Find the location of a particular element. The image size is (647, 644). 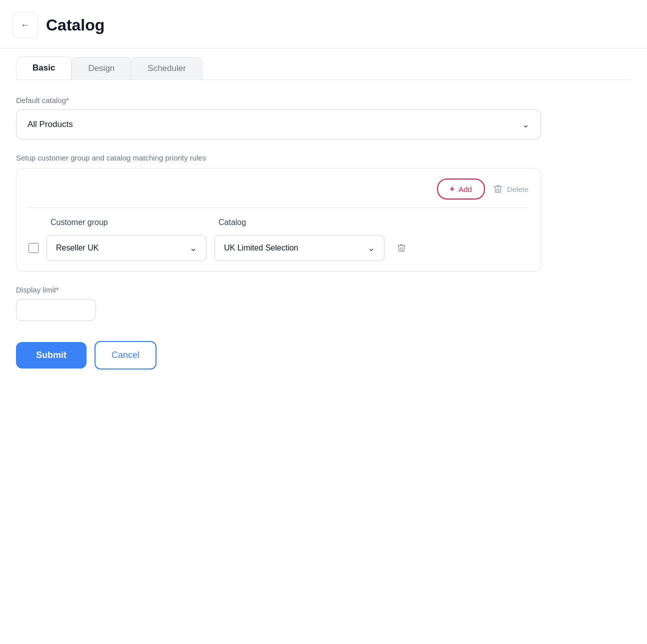

default-catalog-label: Default catalog* is located at coordinates (324, 100).